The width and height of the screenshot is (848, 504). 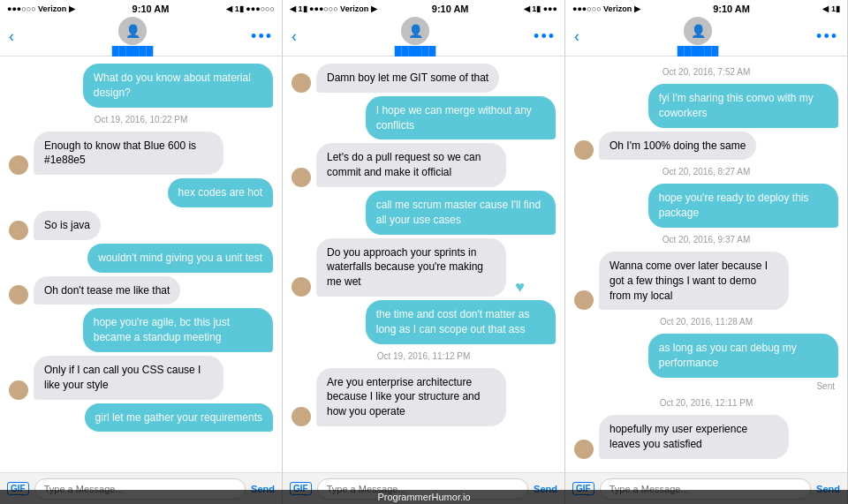 I want to click on back-button-1: ‹, so click(x=11, y=37).